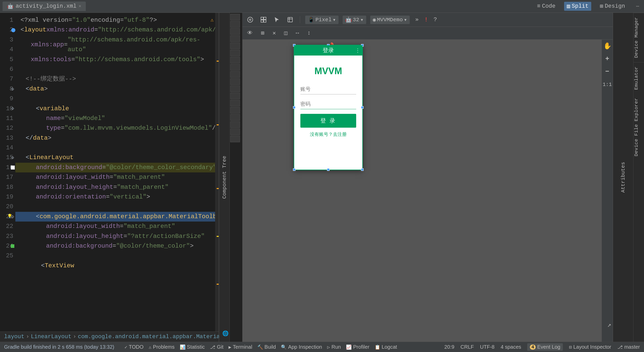  I want to click on ct-bottom-icon: 🌐, so click(230, 334).